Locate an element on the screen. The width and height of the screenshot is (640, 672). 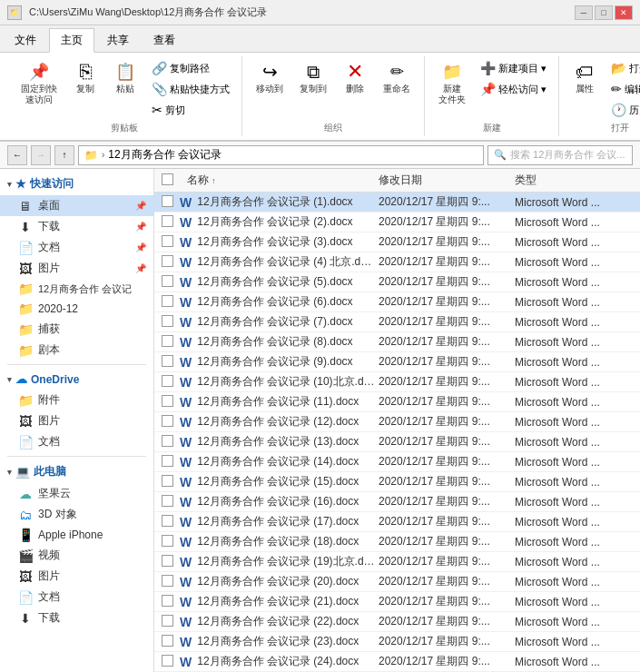
table-row: W 12月商务合作 会议记录 (3).docx 2020/12/17 星期四 9… is located at coordinates (398, 242).